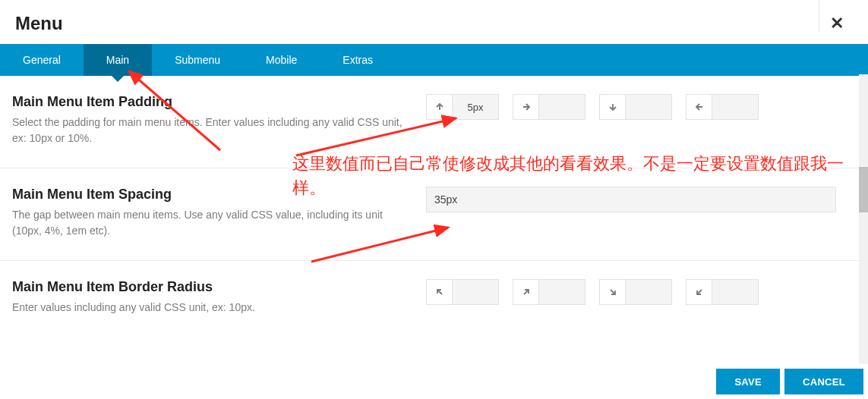 This screenshot has width=868, height=399. I want to click on field-desc-radius: Enter values including any valid CSS uni…, so click(211, 308).